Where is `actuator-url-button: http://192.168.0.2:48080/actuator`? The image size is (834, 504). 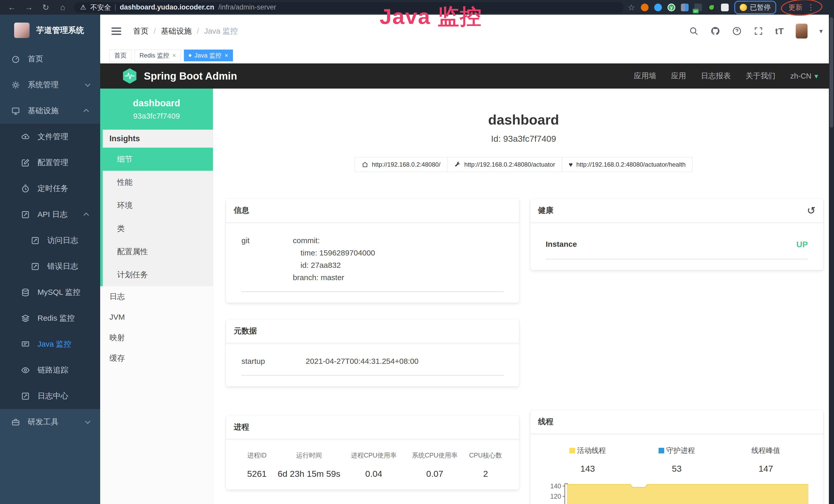 actuator-url-button: http://192.168.0.2:48080/actuator is located at coordinates (505, 165).